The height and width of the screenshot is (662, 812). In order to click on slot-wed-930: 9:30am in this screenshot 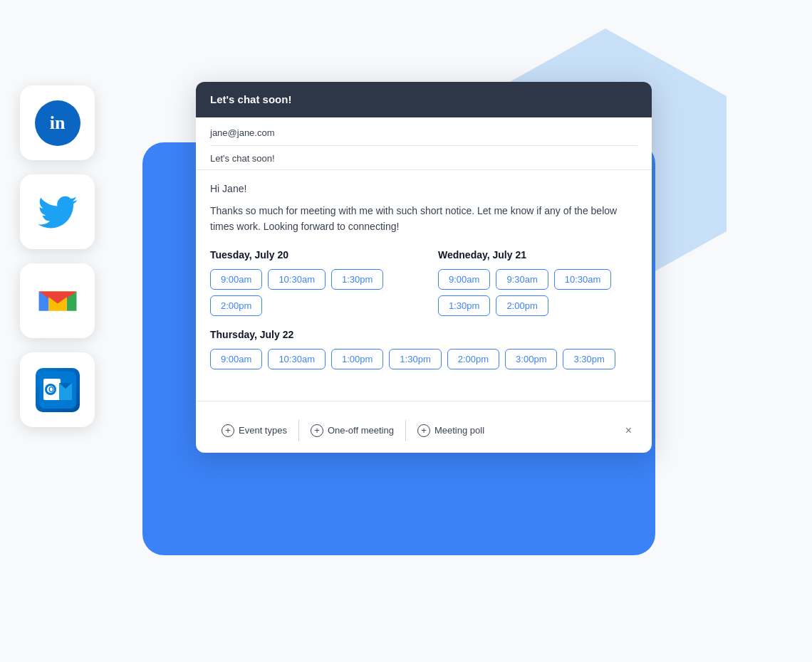, I will do `click(521, 279)`.